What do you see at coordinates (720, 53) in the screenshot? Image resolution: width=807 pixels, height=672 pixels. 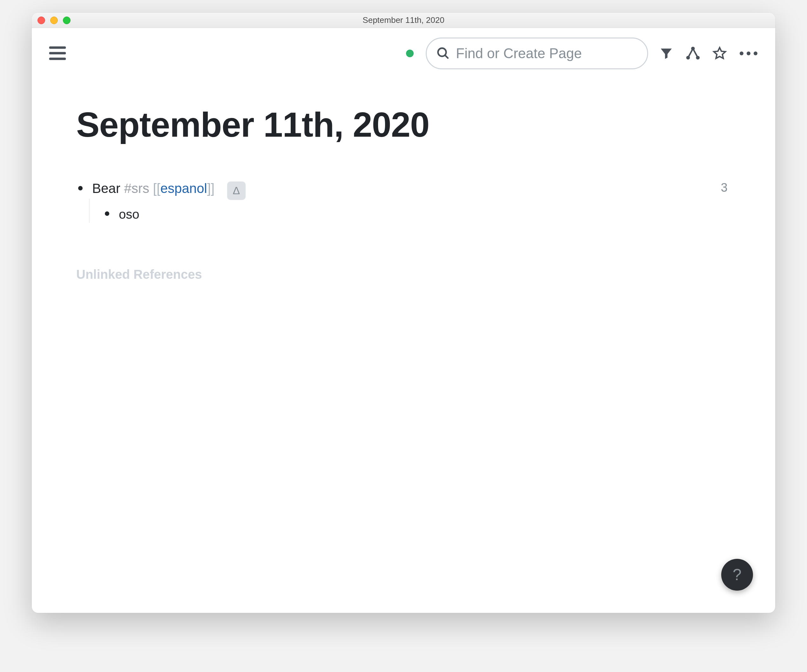 I see `star-icon` at bounding box center [720, 53].